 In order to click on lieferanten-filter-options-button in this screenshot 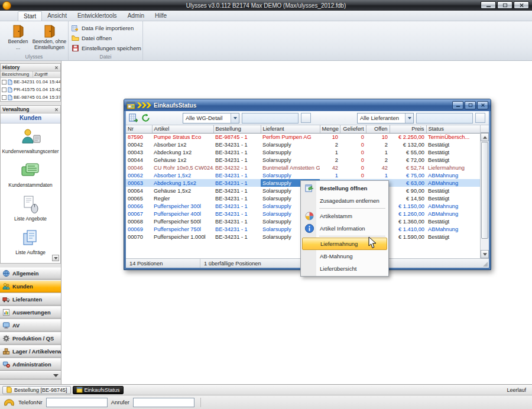, I will do `click(480, 118)`.